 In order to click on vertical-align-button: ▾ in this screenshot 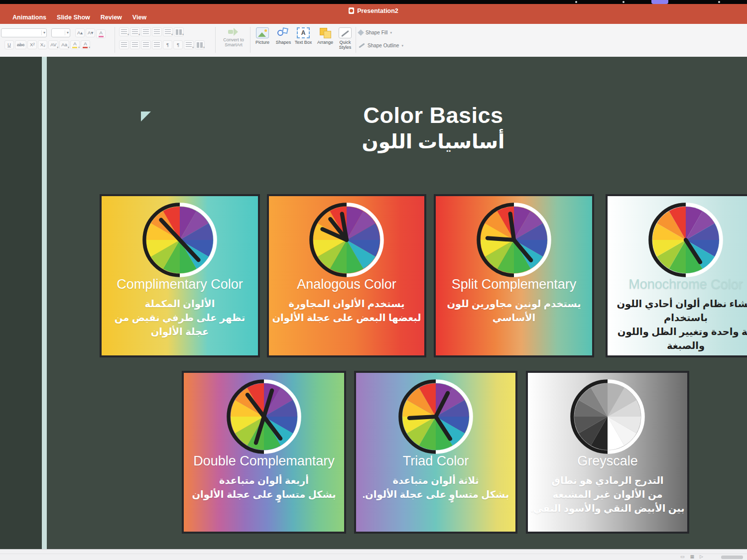, I will do `click(189, 45)`.